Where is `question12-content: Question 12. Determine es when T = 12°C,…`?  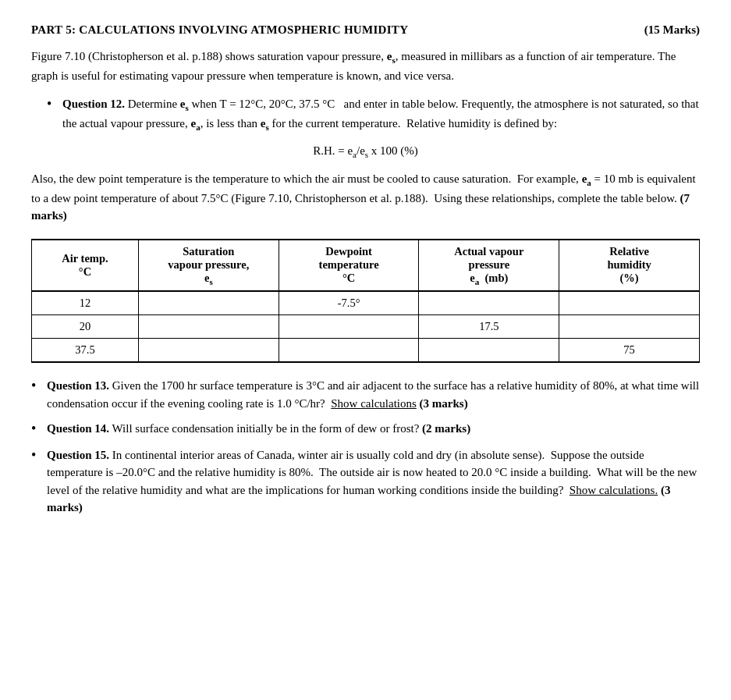
question12-content: Question 12. Determine es when T = 12°C,… is located at coordinates (381, 114).